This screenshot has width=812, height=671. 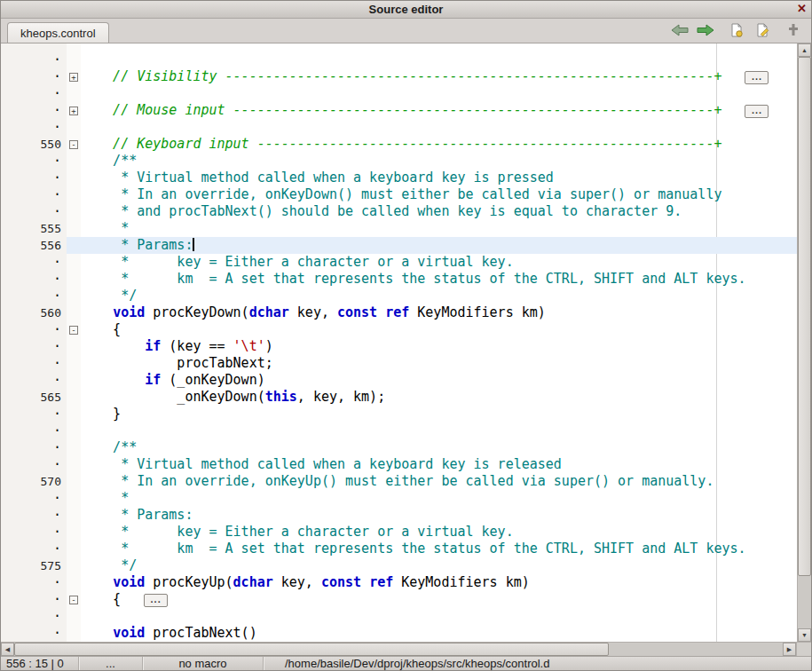 What do you see at coordinates (804, 316) in the screenshot?
I see `vertical-scroll-thumb` at bounding box center [804, 316].